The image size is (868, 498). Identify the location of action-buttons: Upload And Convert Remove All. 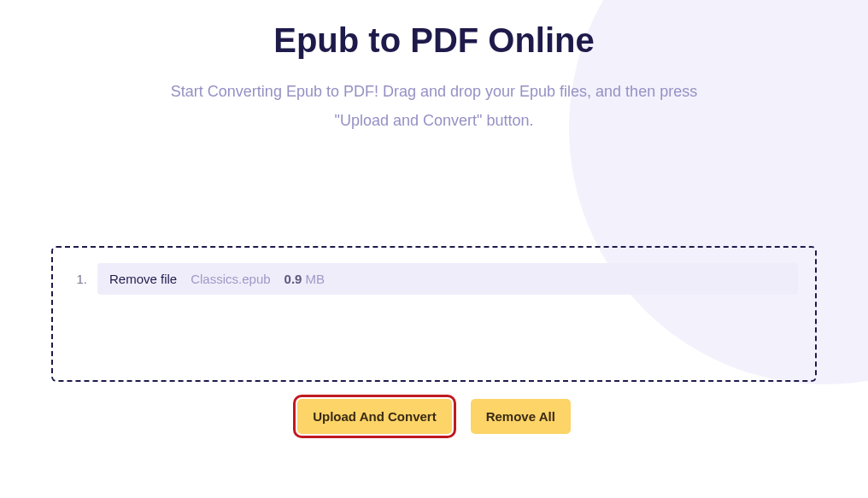
(434, 417).